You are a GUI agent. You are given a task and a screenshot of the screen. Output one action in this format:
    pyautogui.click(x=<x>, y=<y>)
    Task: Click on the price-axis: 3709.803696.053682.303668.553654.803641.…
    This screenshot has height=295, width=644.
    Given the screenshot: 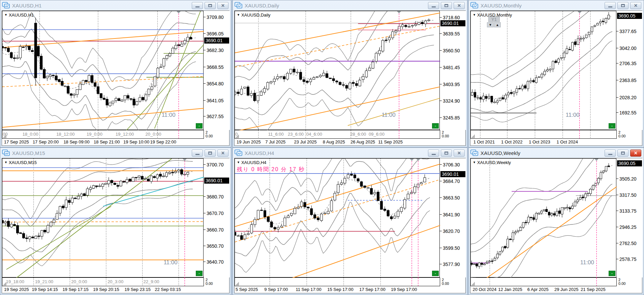 What is the action you would take?
    pyautogui.click(x=217, y=70)
    